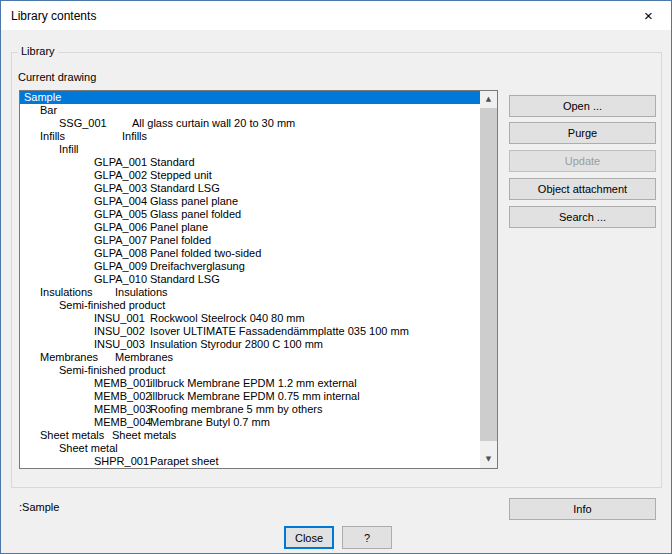 This screenshot has height=554, width=672. I want to click on list-item: INSU_001Rockwool Steelrock 040 80 mm, so click(250, 318).